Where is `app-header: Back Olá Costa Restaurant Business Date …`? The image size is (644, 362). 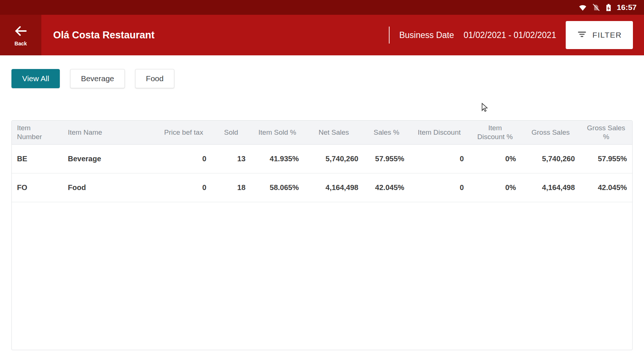 app-header: Back Olá Costa Restaurant Business Date … is located at coordinates (322, 35).